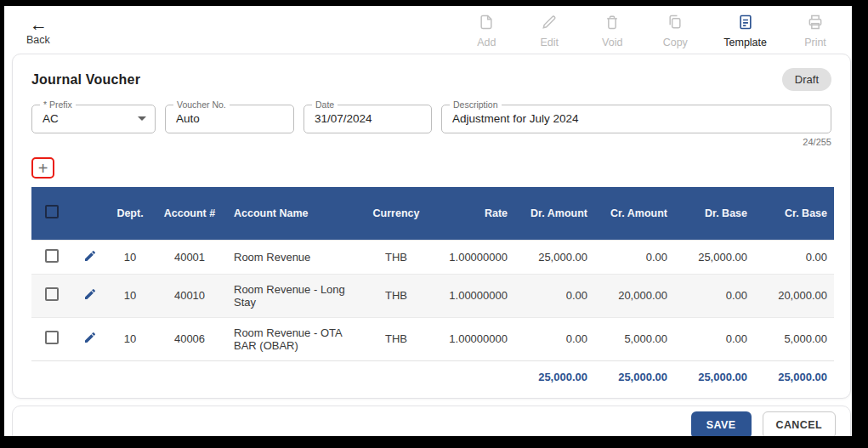 The image size is (868, 448). Describe the element at coordinates (799, 423) in the screenshot. I see `cancel-button: CANCEL` at that location.